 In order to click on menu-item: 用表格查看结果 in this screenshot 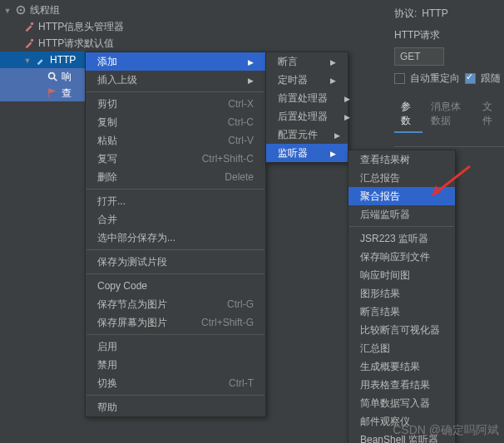, I will do `click(402, 385)`.